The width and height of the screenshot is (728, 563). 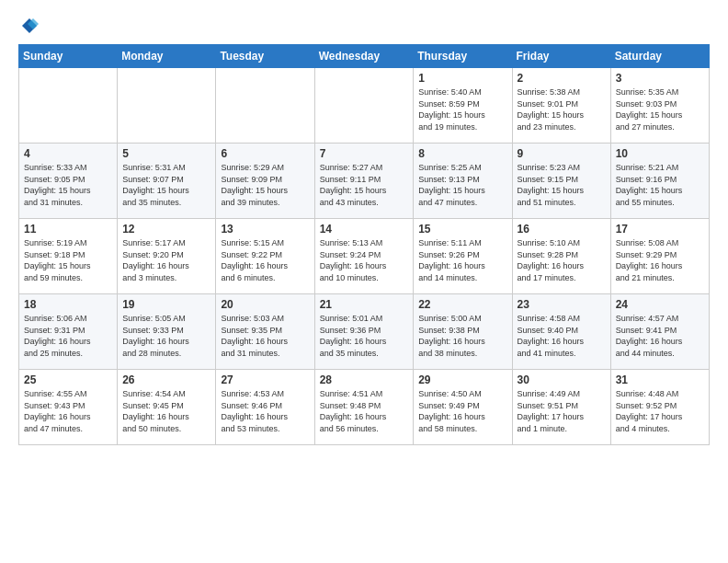 What do you see at coordinates (265, 411) in the screenshot?
I see `day-info: Sunrise: 4:53 AM Sunset: 9:46 PM Dayligh…` at bounding box center [265, 411].